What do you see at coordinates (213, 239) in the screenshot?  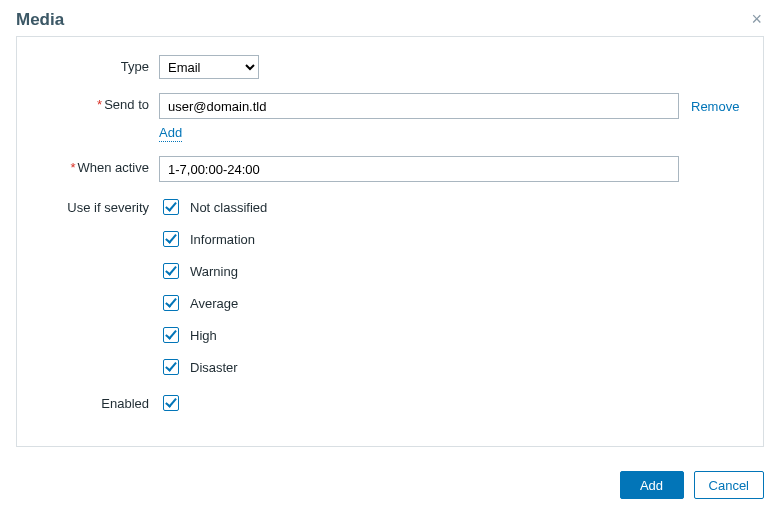 I see `severity-item-information: Information` at bounding box center [213, 239].